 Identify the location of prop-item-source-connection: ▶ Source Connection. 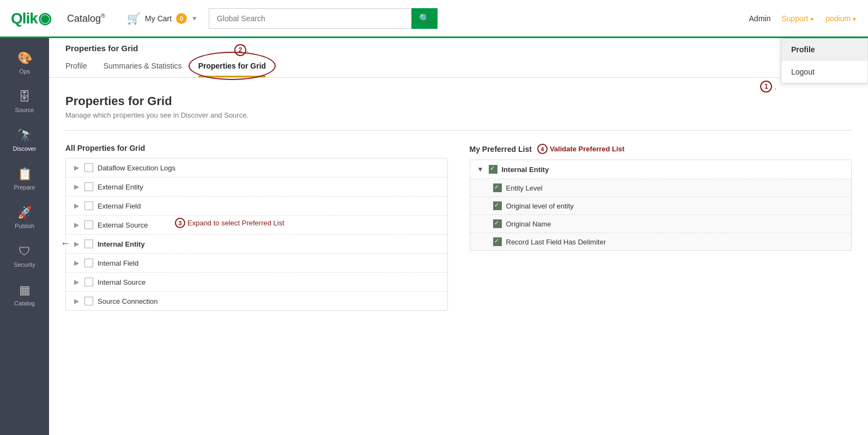
(257, 301).